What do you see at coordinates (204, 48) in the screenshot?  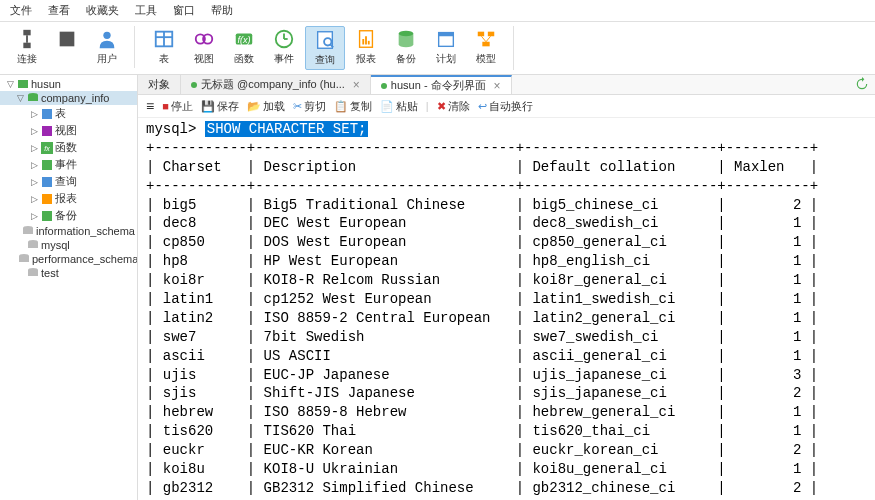 I see `toolbar-view-button: 视图` at bounding box center [204, 48].